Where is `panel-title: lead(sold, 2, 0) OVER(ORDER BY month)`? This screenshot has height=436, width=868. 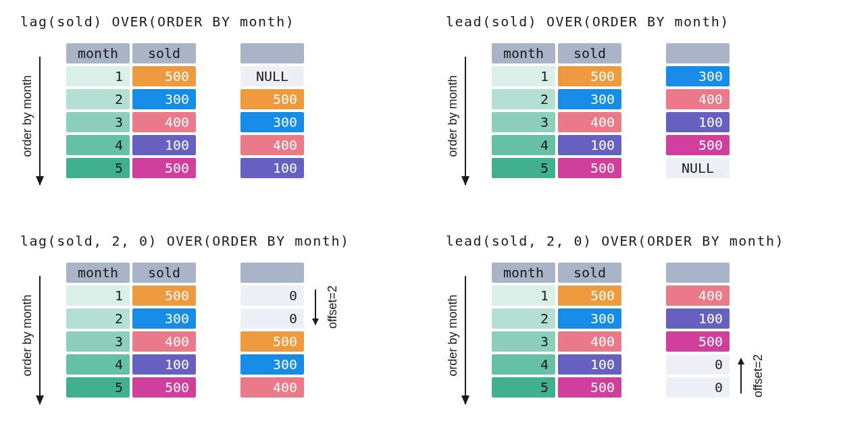 panel-title: lead(sold, 2, 0) OVER(ORDER BY month) is located at coordinates (654, 241).